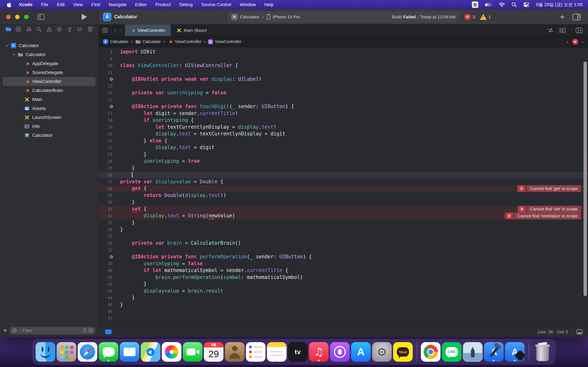 This screenshot has width=588, height=367. I want to click on code-text: if userintyping {, so click(155, 120).